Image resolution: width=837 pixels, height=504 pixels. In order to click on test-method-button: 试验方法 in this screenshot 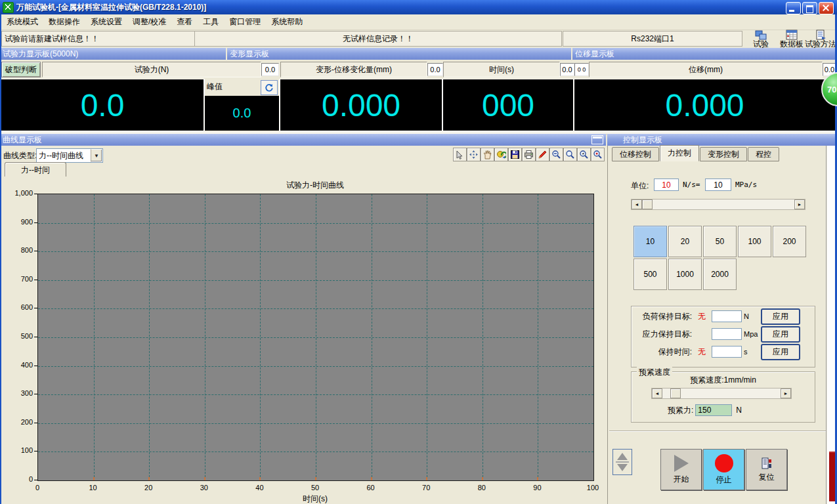, I will do `click(821, 39)`.